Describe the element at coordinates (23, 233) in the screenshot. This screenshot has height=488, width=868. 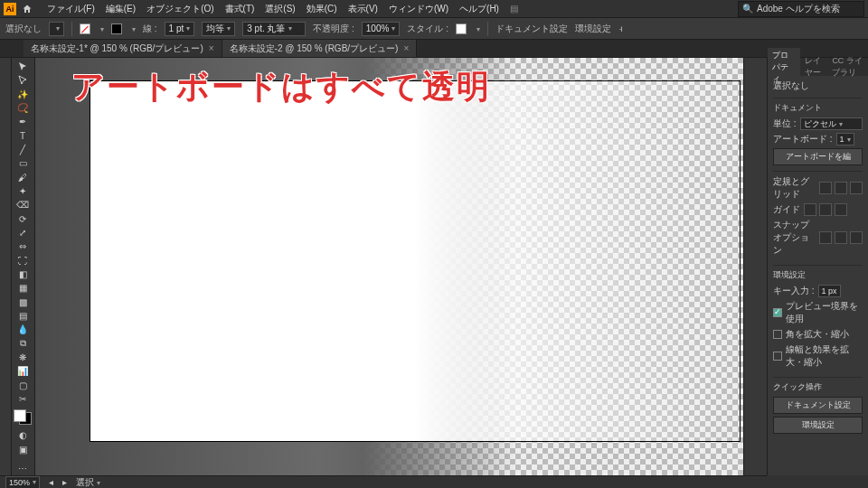
I see `scale-tool-icon: ⤢` at that location.